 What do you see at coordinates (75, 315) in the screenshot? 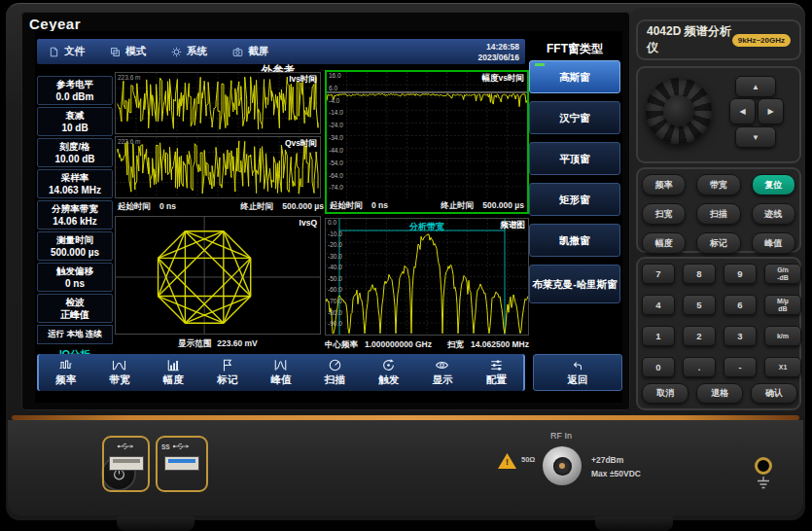
I see `readout-value: 正峰值` at bounding box center [75, 315].